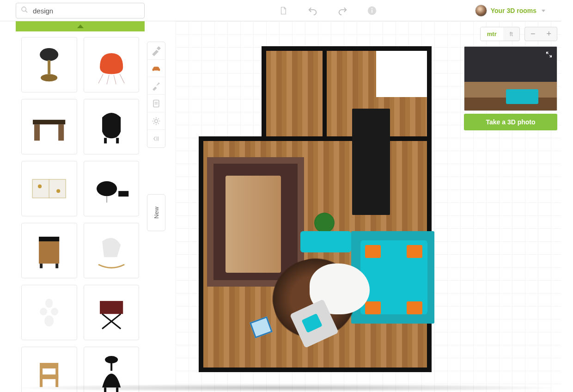 The image size is (573, 392). What do you see at coordinates (156, 139) in the screenshot?
I see `collapse-tool` at bounding box center [156, 139].